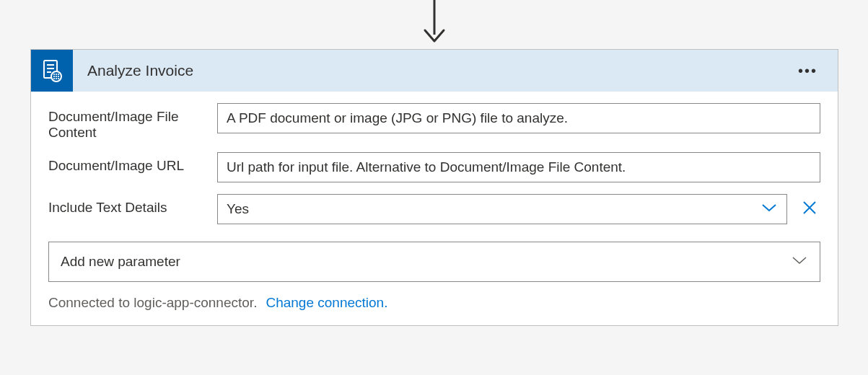 The height and width of the screenshot is (375, 868). I want to click on select-include-text: Yes, so click(502, 209).